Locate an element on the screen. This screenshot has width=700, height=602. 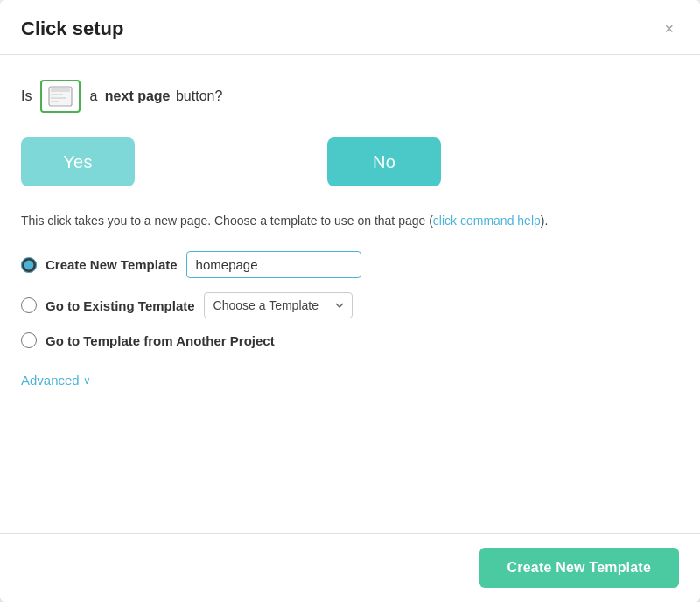
modal-title: Click setup is located at coordinates (72, 29).